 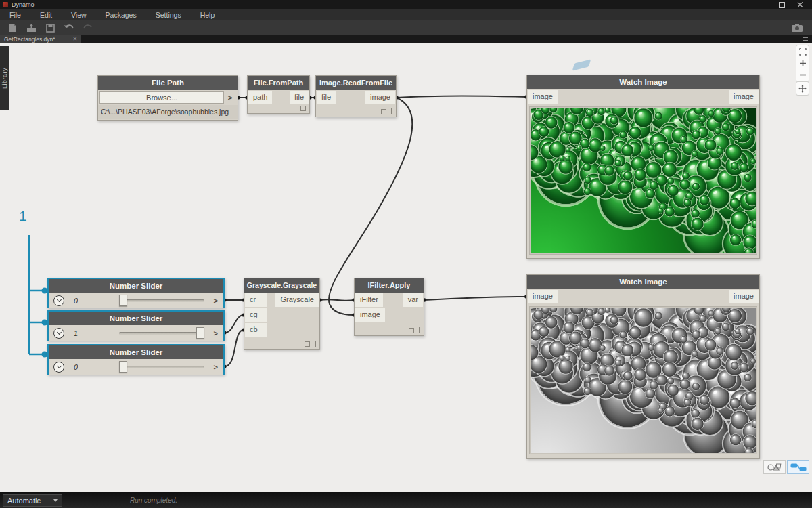 What do you see at coordinates (168, 83) in the screenshot?
I see `node-title: File Path` at bounding box center [168, 83].